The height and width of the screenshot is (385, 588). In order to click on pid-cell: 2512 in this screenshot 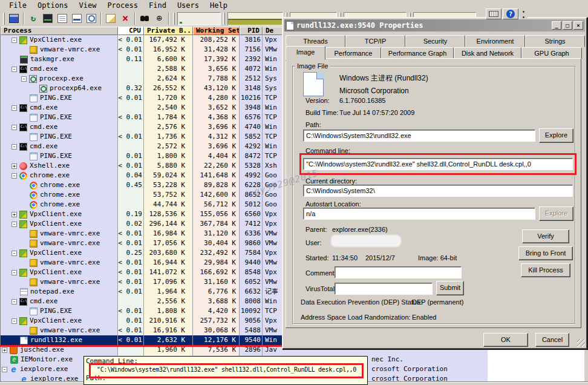, I will do `click(251, 79)`.